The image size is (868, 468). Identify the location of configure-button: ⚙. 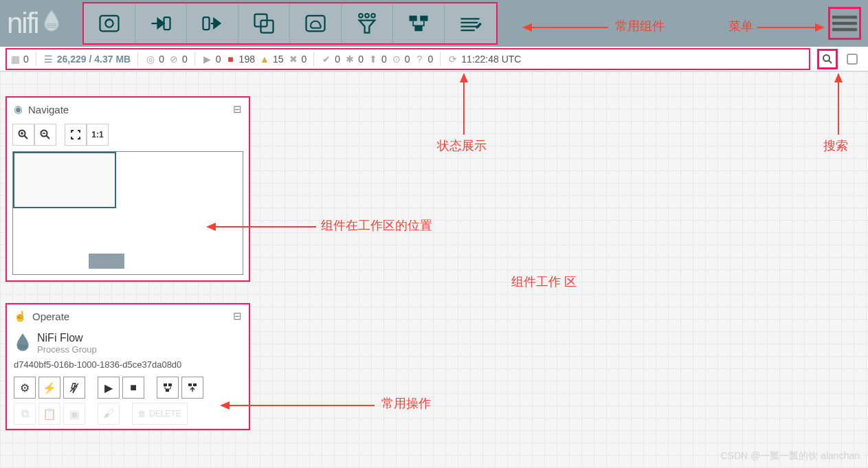
(25, 388).